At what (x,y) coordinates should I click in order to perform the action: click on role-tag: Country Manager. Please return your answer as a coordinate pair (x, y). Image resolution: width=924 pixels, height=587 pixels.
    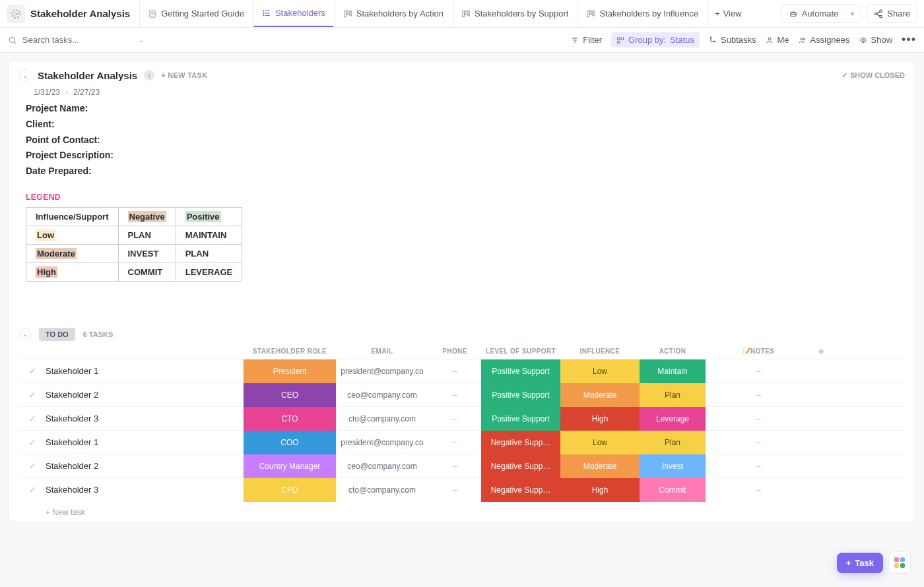
    Looking at the image, I should click on (290, 466).